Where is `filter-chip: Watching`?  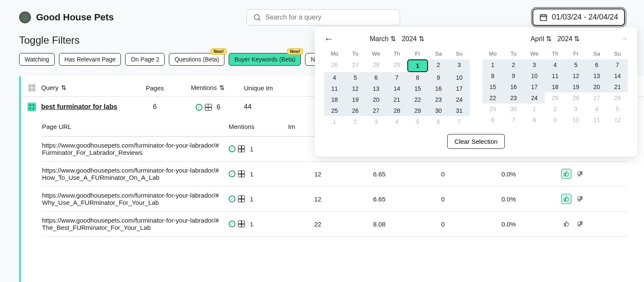
filter-chip: Watching is located at coordinates (37, 59).